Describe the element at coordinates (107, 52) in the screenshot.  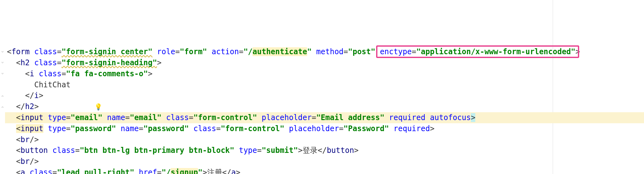
I see `html-attr-value: "form-signin center"` at that location.